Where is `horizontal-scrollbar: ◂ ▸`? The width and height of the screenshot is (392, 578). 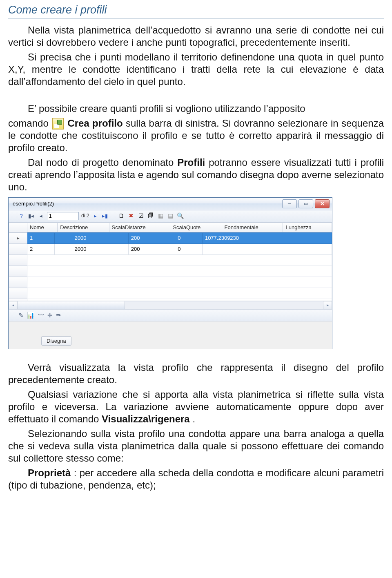
horizontal-scrollbar: ◂ ▸ is located at coordinates (170, 305).